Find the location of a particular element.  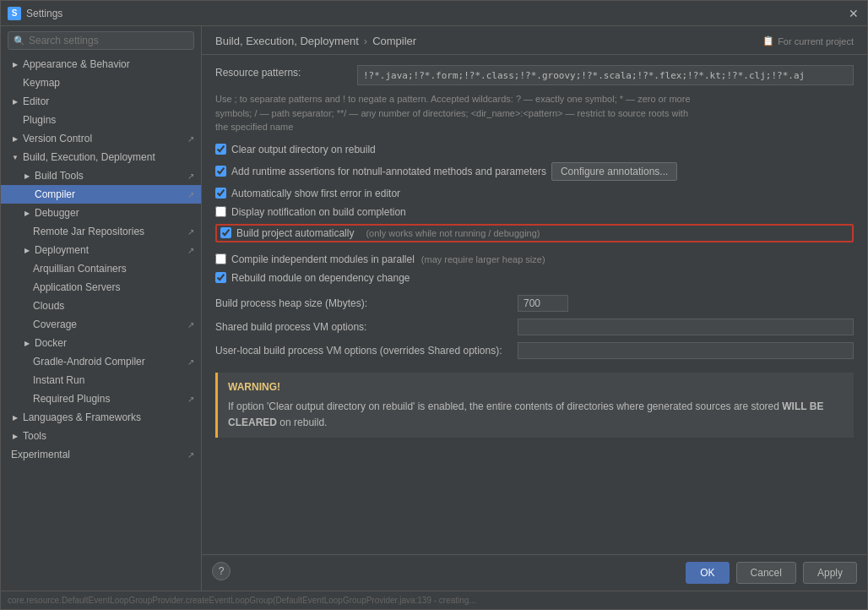

sidebar-item-languages-frameworks: ▶ Languages & Frameworks is located at coordinates (101, 417).